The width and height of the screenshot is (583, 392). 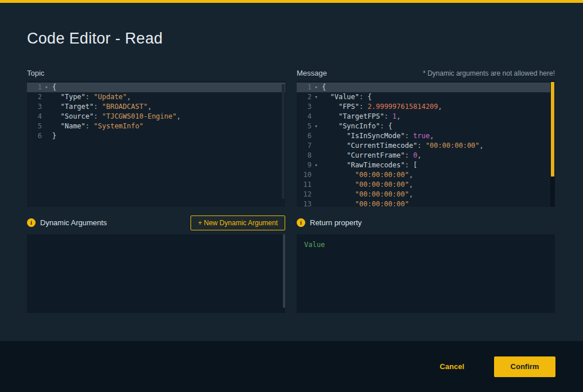 What do you see at coordinates (156, 97) in the screenshot?
I see `editor-line: 2 "Type": "Update",` at bounding box center [156, 97].